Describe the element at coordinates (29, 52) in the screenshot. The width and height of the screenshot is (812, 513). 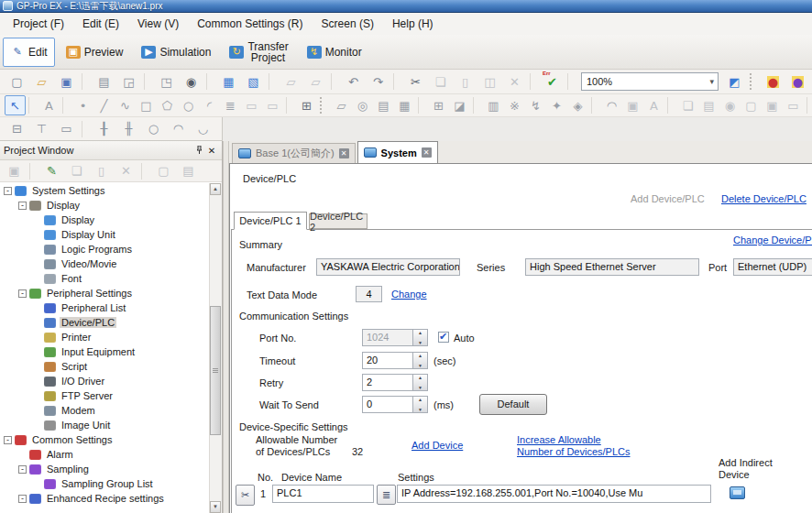
I see `edit-mode-button: ✎Edit` at that location.